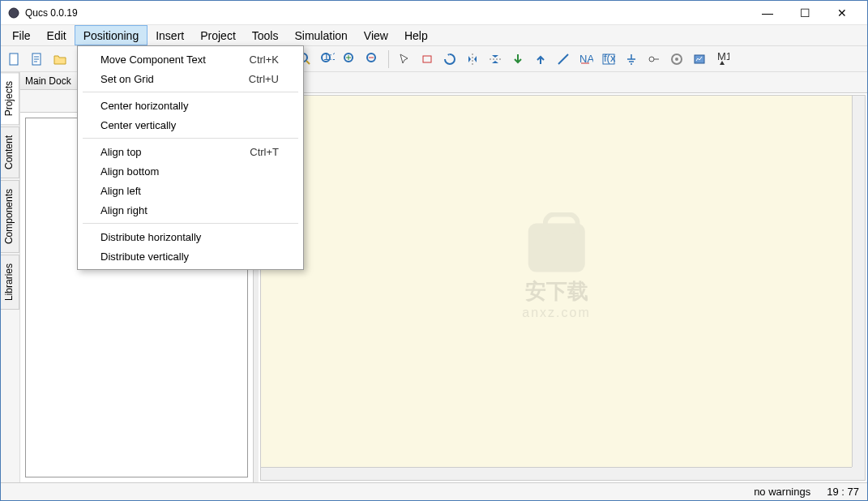 Image resolution: width=868 pixels, height=501 pixels. What do you see at coordinates (138, 125) in the screenshot?
I see `menu-item-label: Center vertically` at bounding box center [138, 125].